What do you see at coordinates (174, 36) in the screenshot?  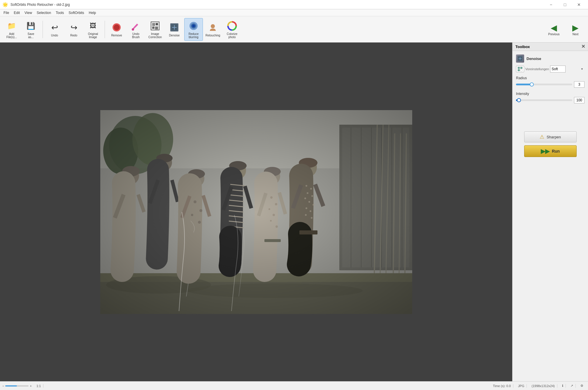 I see `denoise-label: Denoise` at bounding box center [174, 36].